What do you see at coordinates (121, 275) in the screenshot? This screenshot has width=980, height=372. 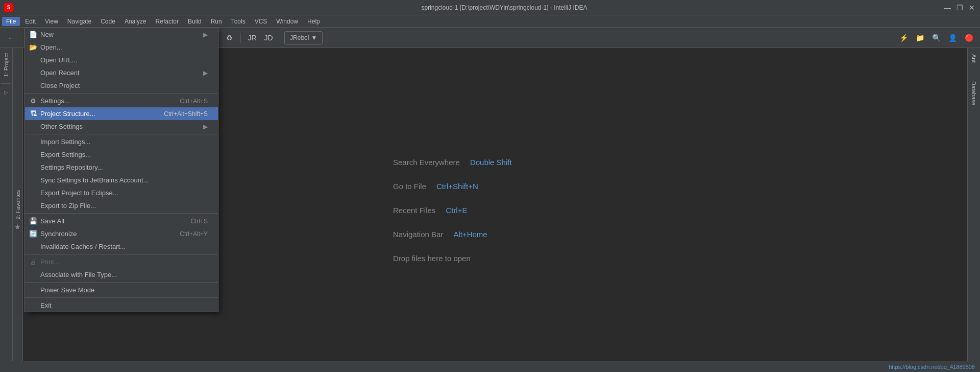 I see `menu-item-associate-filetype: Associate with File Type...` at bounding box center [121, 275].